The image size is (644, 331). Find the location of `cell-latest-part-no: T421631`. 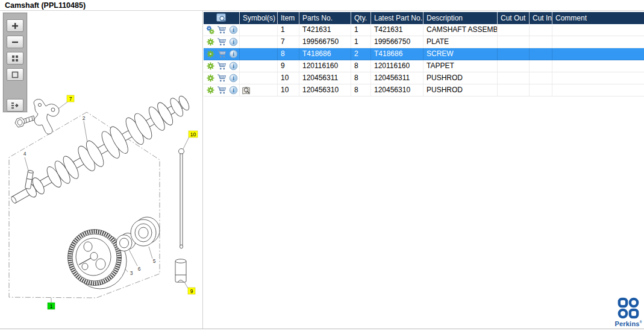

cell-latest-part-no: T421631 is located at coordinates (398, 30).